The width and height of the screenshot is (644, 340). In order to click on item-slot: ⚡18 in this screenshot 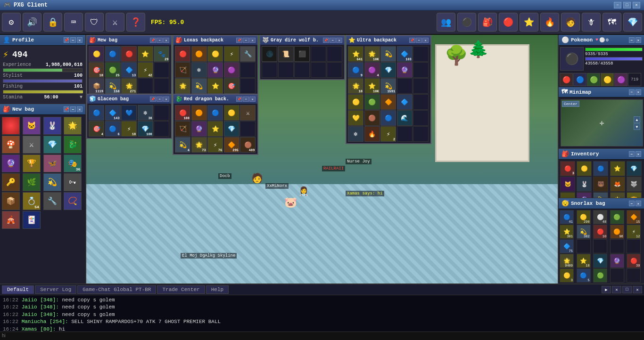, I will do `click(129, 129)`.